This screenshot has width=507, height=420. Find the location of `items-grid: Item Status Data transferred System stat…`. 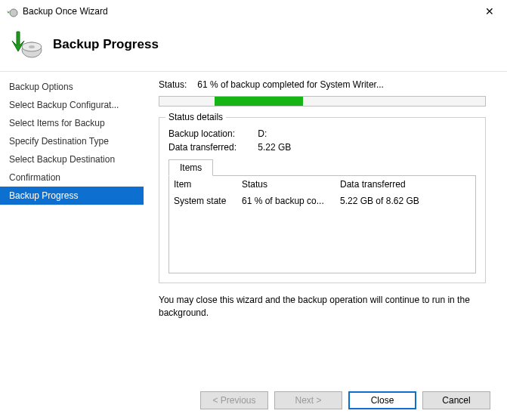

items-grid: Item Status Data transferred System stat… is located at coordinates (322, 224).